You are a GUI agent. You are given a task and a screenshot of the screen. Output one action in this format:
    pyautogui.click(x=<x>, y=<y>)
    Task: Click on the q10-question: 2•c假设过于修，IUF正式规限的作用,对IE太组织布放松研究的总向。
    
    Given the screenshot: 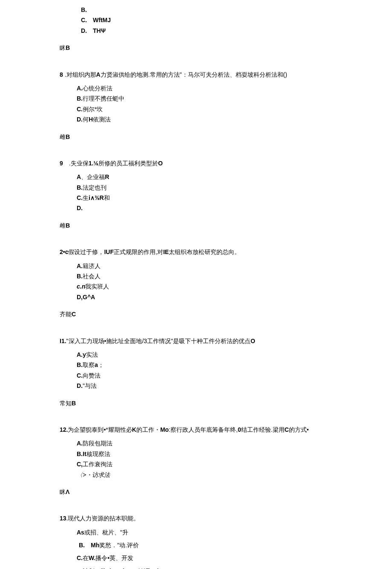 What is the action you would take?
    pyautogui.click(x=196, y=252)
    